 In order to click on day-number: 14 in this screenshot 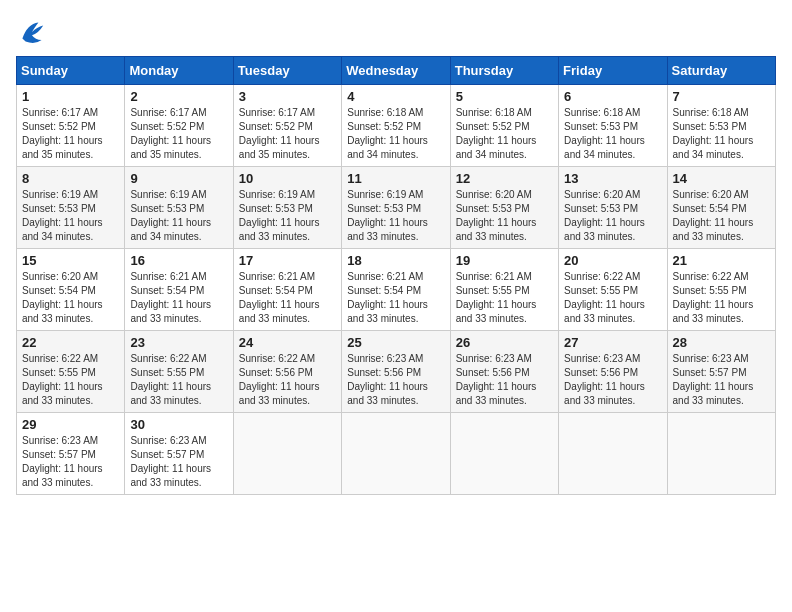, I will do `click(722, 178)`.